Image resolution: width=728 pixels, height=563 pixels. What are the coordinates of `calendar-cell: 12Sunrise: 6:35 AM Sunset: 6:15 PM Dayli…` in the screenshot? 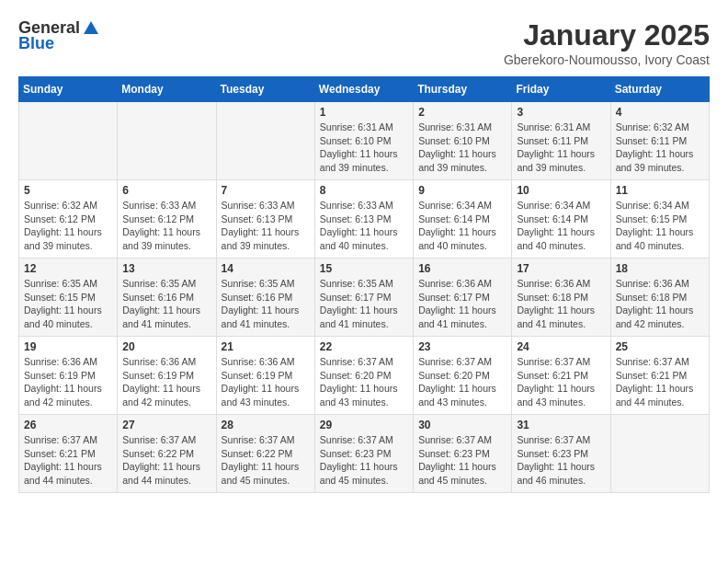 It's located at (68, 298).